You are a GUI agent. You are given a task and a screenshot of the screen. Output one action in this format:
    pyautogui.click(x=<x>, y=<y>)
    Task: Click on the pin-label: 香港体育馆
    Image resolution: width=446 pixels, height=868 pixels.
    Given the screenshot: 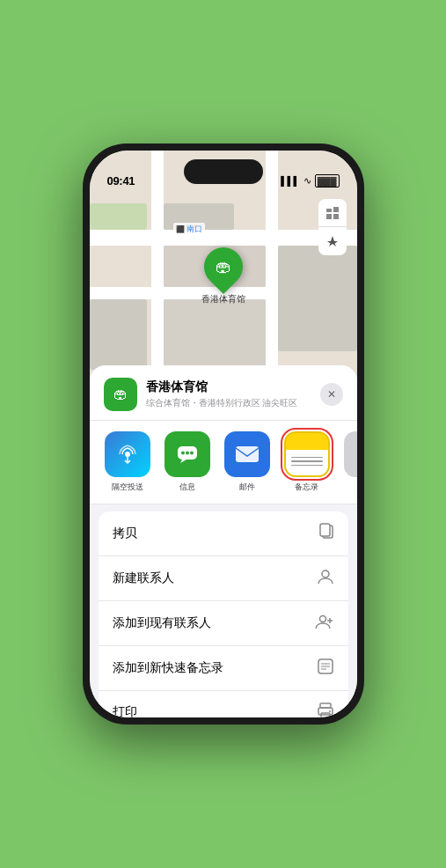 What is the action you would take?
    pyautogui.click(x=223, y=299)
    